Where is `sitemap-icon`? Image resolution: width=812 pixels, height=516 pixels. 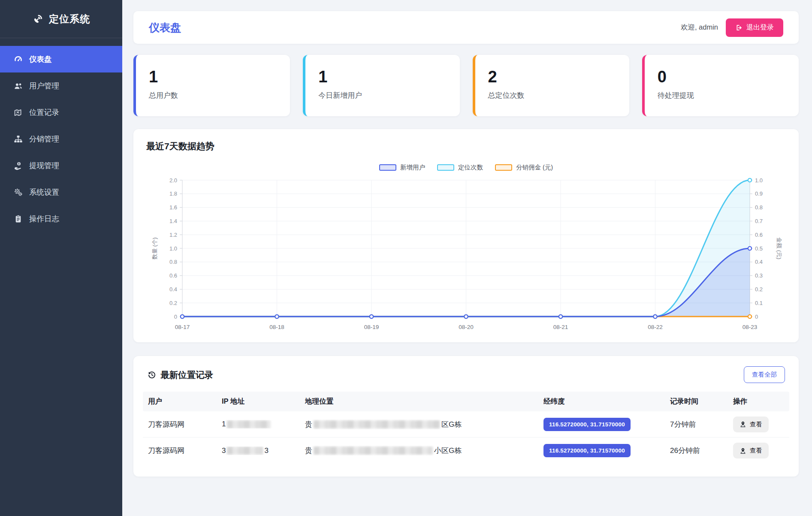
sitemap-icon is located at coordinates (18, 139).